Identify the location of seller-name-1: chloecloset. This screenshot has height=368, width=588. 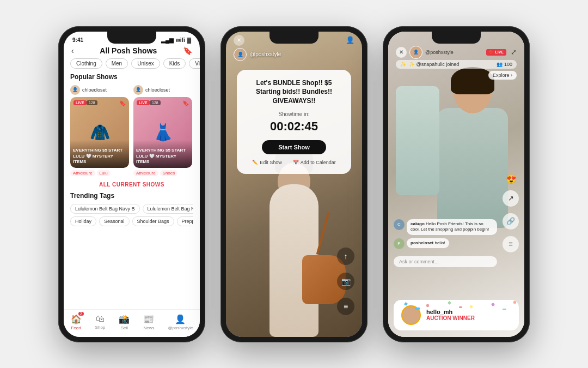
(95, 90).